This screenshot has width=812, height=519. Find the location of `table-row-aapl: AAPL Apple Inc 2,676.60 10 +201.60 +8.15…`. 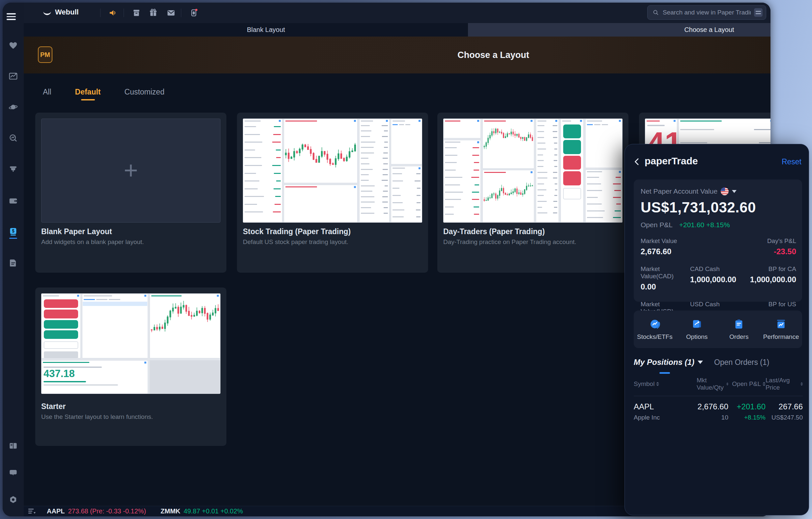

table-row-aapl: AAPL Apple Inc 2,676.60 10 +201.60 +8.15… is located at coordinates (718, 409).